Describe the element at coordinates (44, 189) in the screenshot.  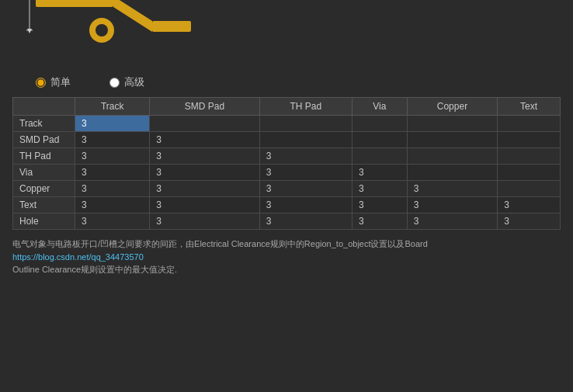
I see `row-label: Copper` at that location.